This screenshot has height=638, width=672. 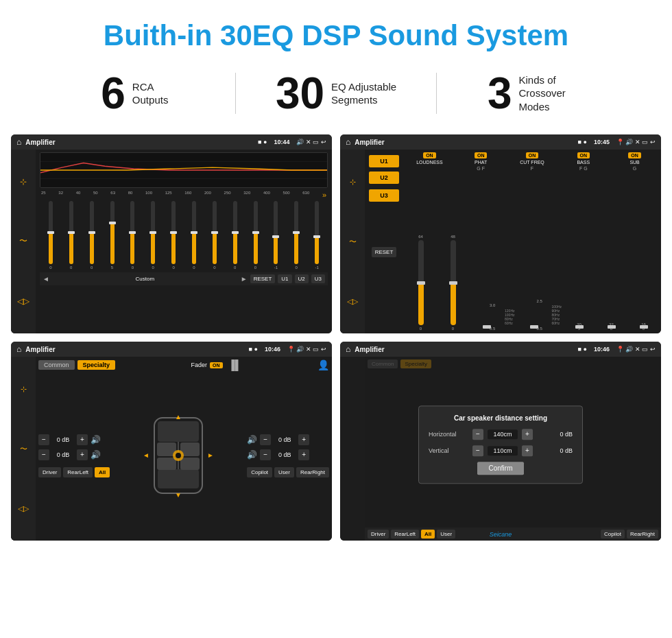 I want to click on eq-slider-9: 0, so click(x=235, y=235).